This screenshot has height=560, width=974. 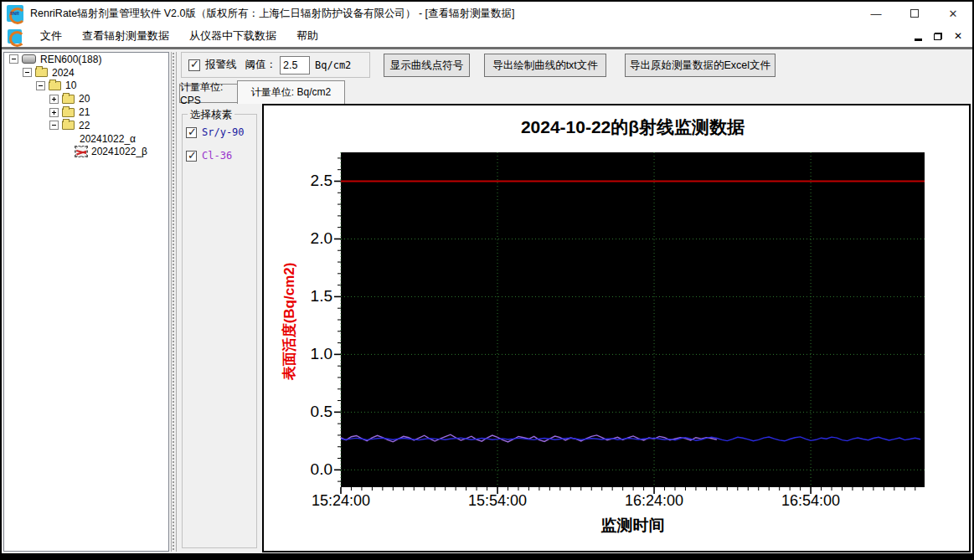 I want to click on alarm-line-group: 报警线 阈值： Bq/cm2, so click(x=276, y=65).